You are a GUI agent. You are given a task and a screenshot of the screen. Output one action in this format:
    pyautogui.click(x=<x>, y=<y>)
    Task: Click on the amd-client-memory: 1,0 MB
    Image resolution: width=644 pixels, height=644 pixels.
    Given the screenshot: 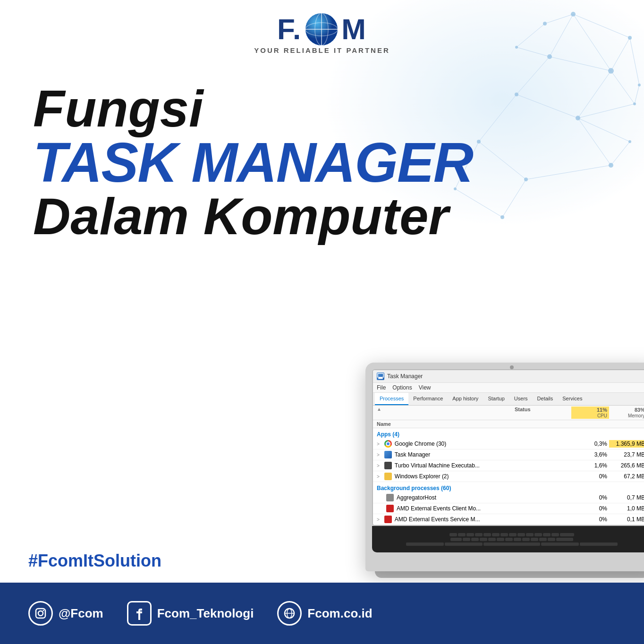 What is the action you would take?
    pyautogui.click(x=627, y=508)
    